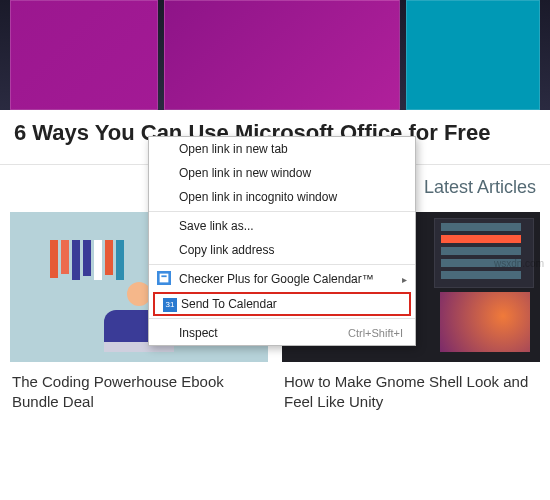 The width and height of the screenshot is (550, 500). What do you see at coordinates (198, 333) in the screenshot?
I see `menu-label: Inspect` at bounding box center [198, 333].